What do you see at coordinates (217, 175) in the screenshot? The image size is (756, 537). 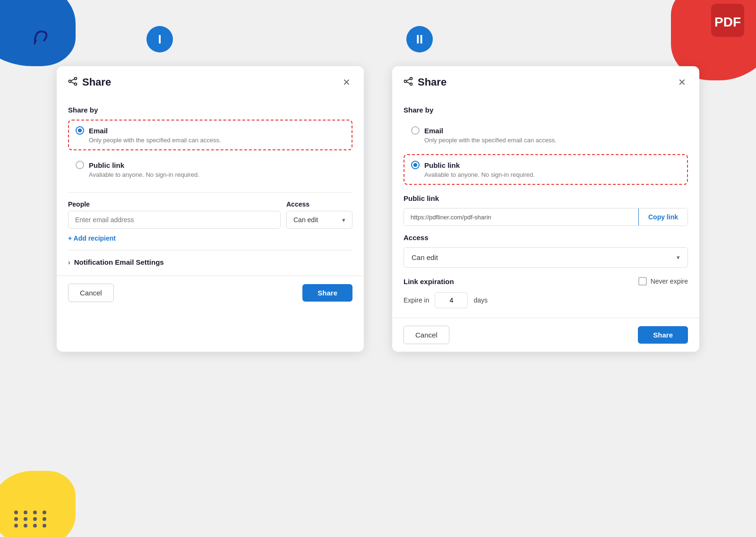 I see `dialog-1-public-link-desc: Avaliable to anyone. No sign-in required…` at bounding box center [217, 175].